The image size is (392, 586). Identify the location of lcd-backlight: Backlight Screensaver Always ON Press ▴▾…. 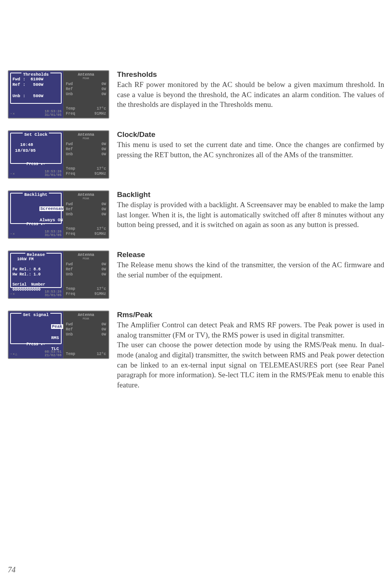
(59, 215).